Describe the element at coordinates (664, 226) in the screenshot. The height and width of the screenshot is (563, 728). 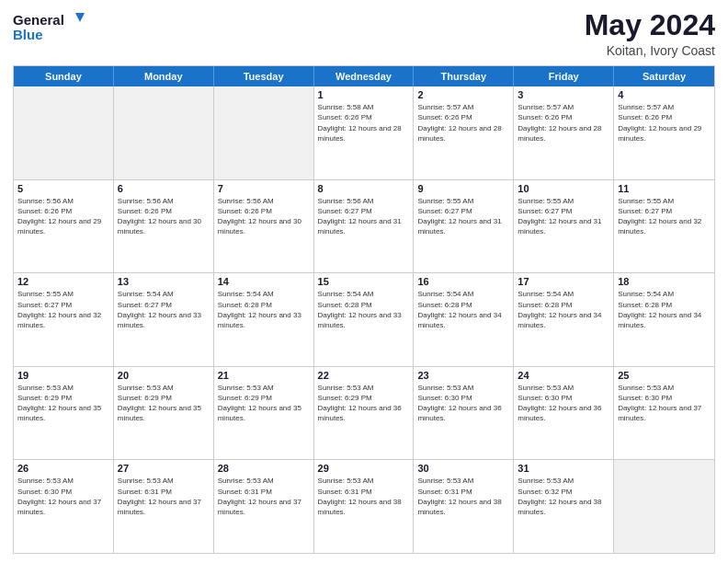
I see `day-cell-11: 11Sunrise: 5:55 AMSunset: 6:27 PMDayligh…` at that location.